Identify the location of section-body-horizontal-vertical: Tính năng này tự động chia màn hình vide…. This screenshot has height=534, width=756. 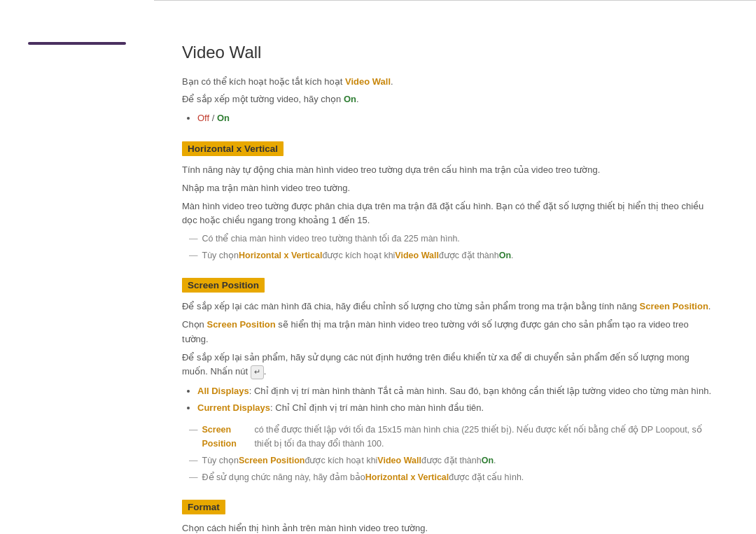
(448, 213).